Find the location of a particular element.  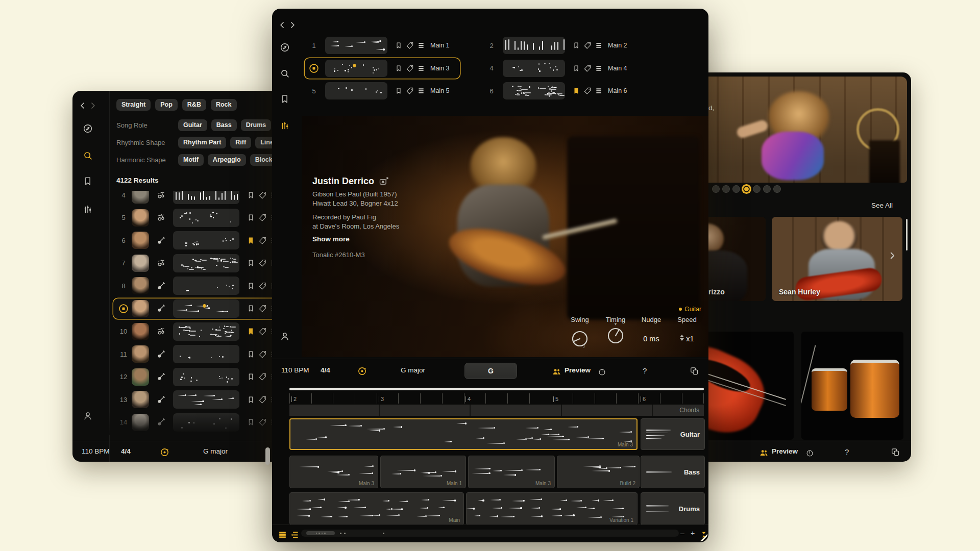

guitar-track-header: Guitar is located at coordinates (673, 434).